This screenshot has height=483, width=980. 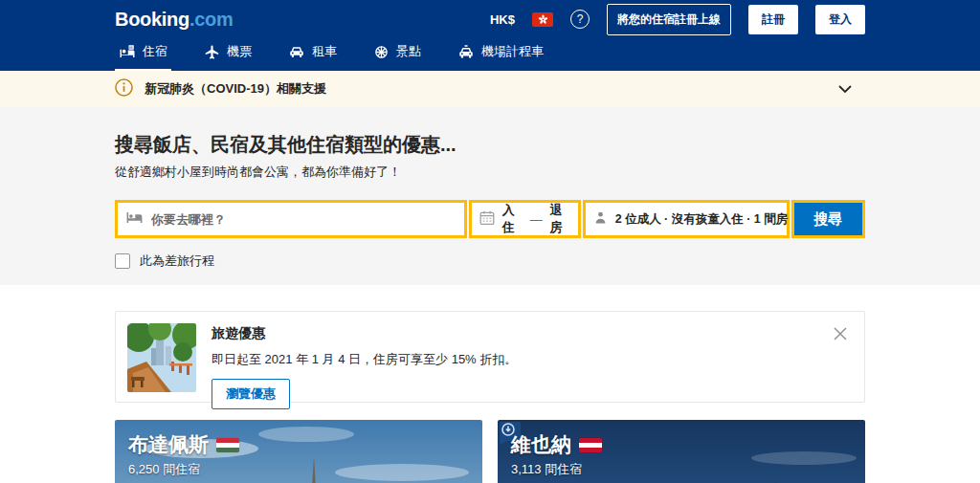 What do you see at coordinates (524, 219) in the screenshot?
I see `dates-field: 入住 — 退房` at bounding box center [524, 219].